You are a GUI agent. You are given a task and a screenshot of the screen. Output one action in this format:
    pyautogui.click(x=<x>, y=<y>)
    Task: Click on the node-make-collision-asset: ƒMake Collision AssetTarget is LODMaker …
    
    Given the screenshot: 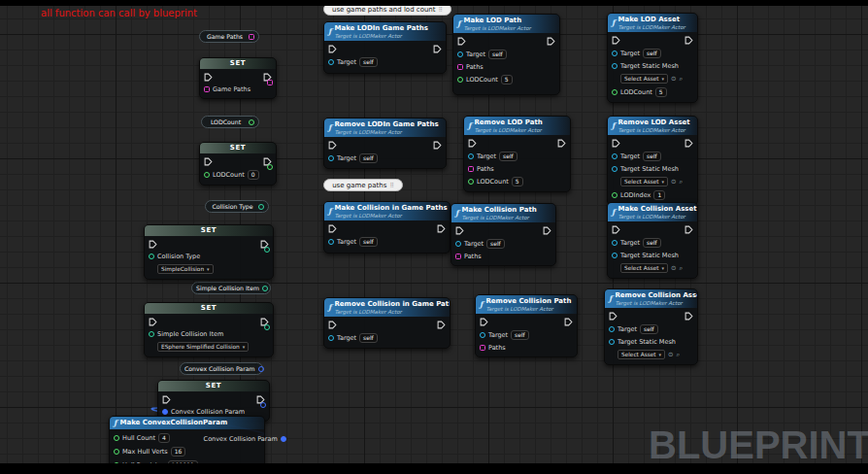 What is the action you would take?
    pyautogui.click(x=652, y=241)
    